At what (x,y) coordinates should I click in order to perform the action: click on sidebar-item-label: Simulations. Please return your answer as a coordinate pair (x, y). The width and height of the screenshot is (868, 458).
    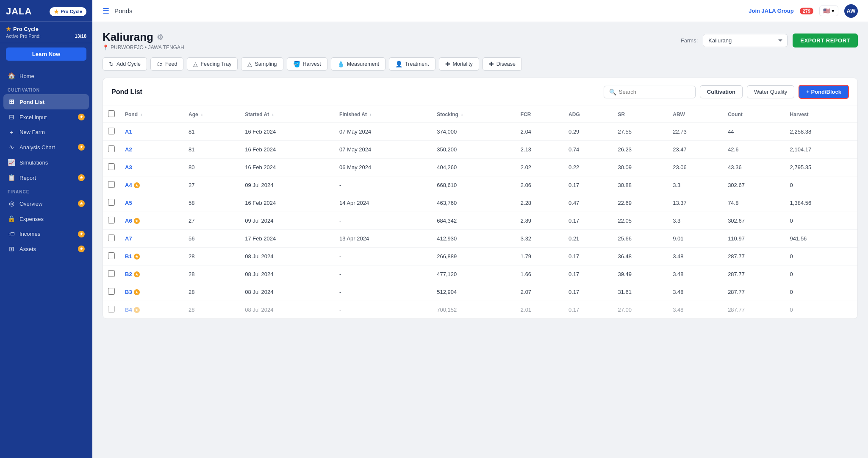
    Looking at the image, I should click on (34, 163).